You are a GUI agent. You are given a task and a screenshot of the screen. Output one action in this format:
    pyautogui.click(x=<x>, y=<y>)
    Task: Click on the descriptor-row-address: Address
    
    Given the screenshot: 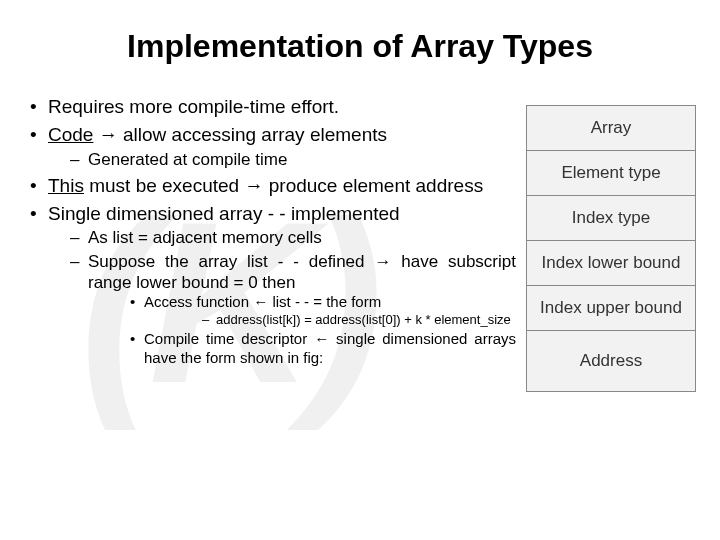 What is the action you would take?
    pyautogui.click(x=611, y=361)
    